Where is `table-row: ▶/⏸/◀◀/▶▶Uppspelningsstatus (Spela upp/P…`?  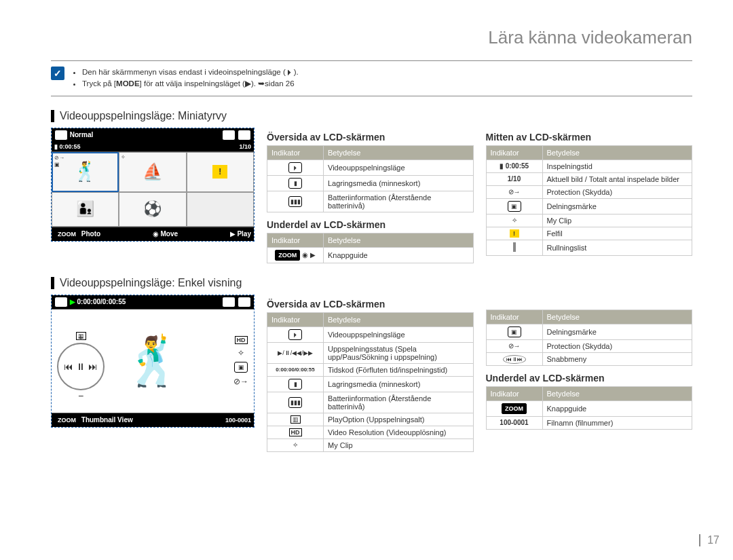 table-row: ▶/⏸/◀◀/▶▶Uppspelningsstatus (Spela upp/P… is located at coordinates (371, 353).